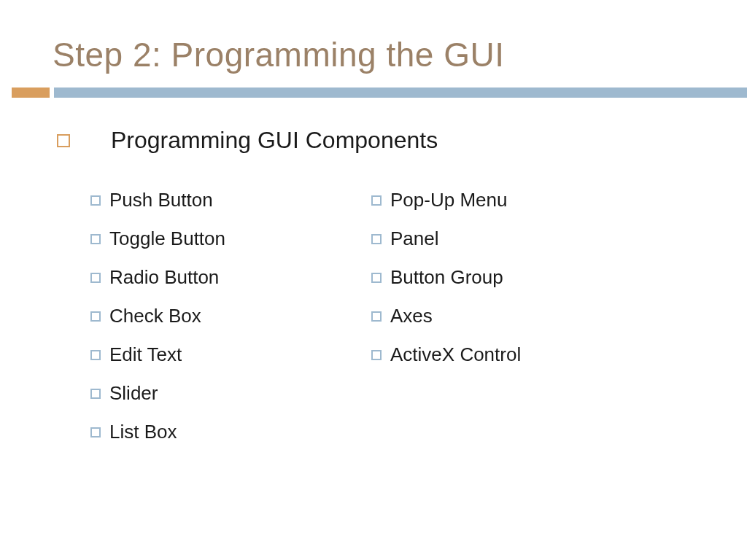 The height and width of the screenshot is (560, 747). Describe the element at coordinates (164, 277) in the screenshot. I see `item-label: Radio Button` at that location.